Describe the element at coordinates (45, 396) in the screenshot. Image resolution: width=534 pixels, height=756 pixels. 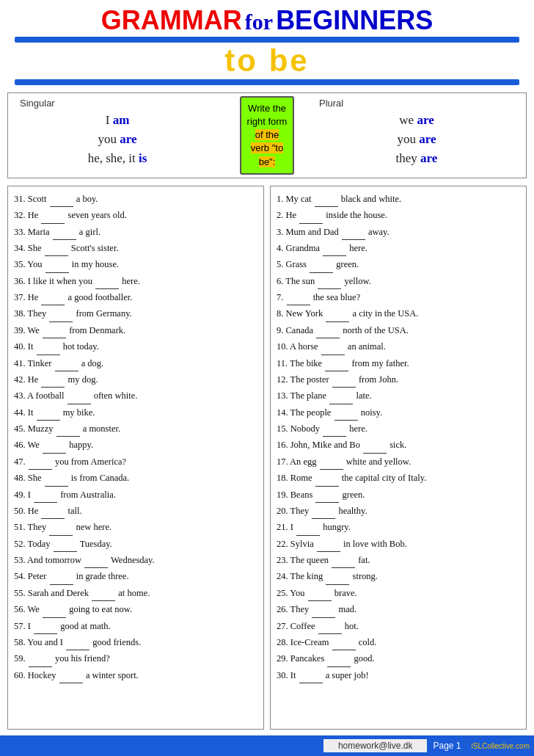
I see `ex-text: A football` at that location.